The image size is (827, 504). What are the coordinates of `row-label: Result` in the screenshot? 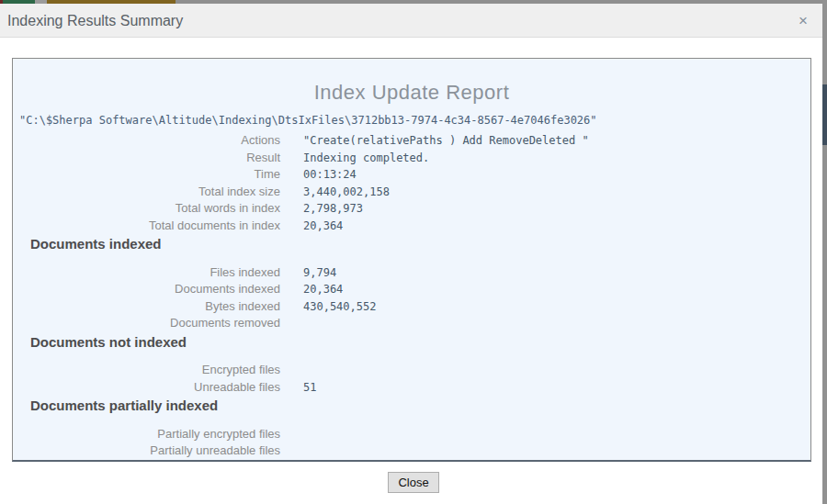 It's located at (147, 158).